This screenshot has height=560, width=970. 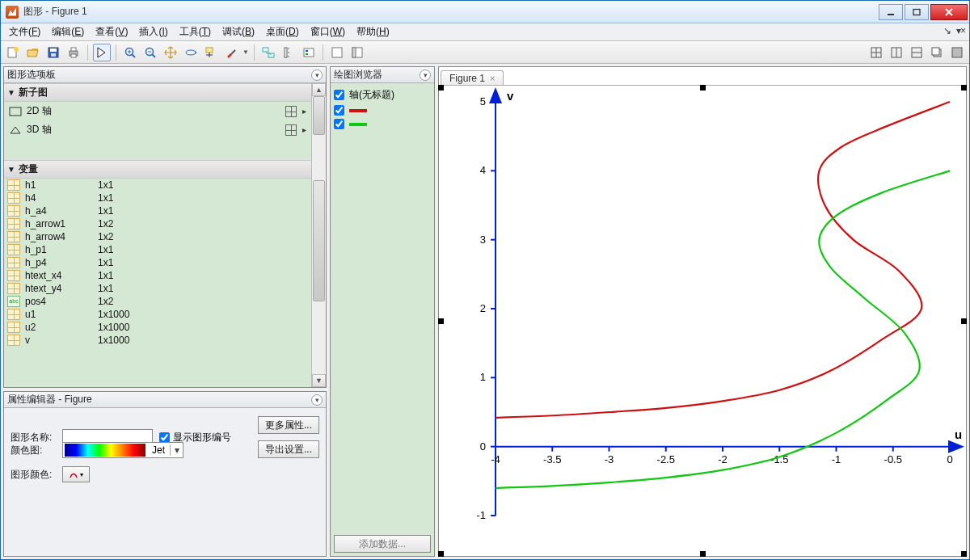 What do you see at coordinates (317, 75) in the screenshot?
I see `palette-menu-icon: ▾` at bounding box center [317, 75].